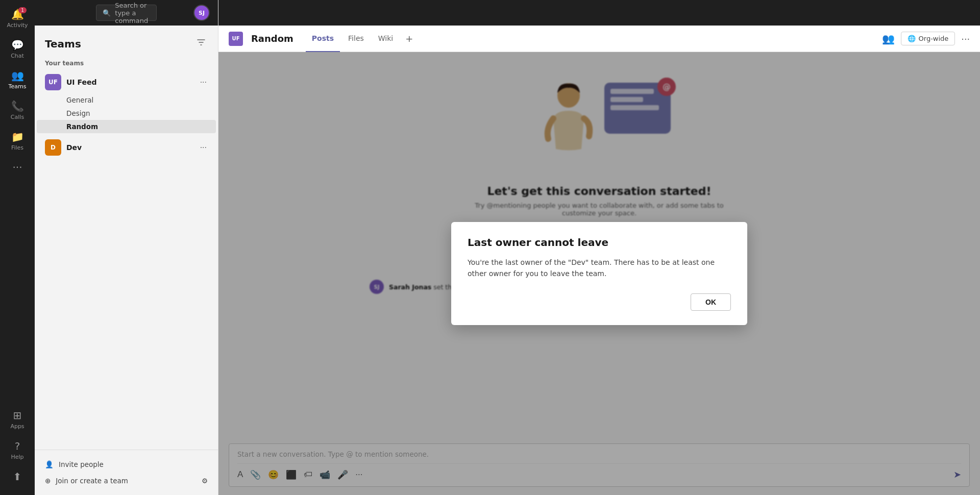 Image resolution: width=980 pixels, height=495 pixels. What do you see at coordinates (17, 110) in the screenshot?
I see `nav-item-calls: 📞 Calls` at bounding box center [17, 110].